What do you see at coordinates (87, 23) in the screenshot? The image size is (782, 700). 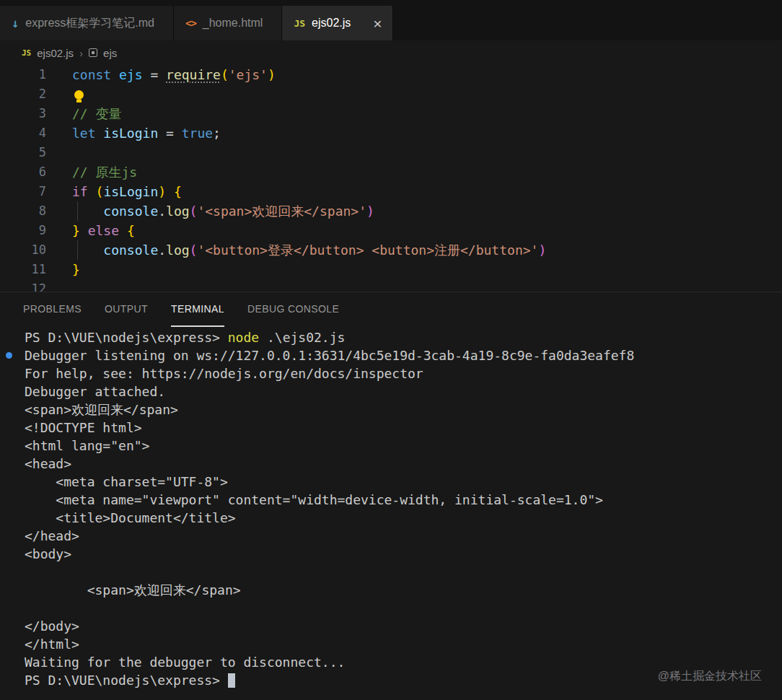 I see `editor-tab: ↓express框架学习笔记.md` at bounding box center [87, 23].